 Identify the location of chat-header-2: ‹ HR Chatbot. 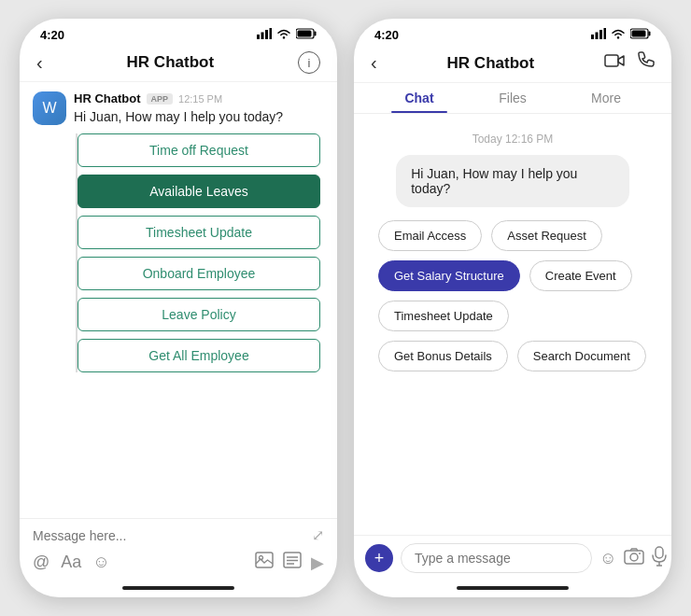
(513, 64).